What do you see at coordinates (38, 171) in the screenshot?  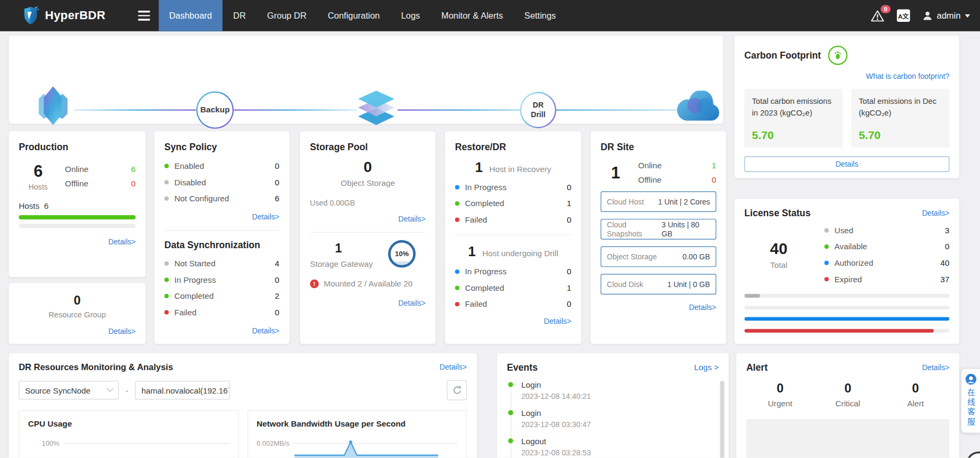 I see `production-host-count: 6` at bounding box center [38, 171].